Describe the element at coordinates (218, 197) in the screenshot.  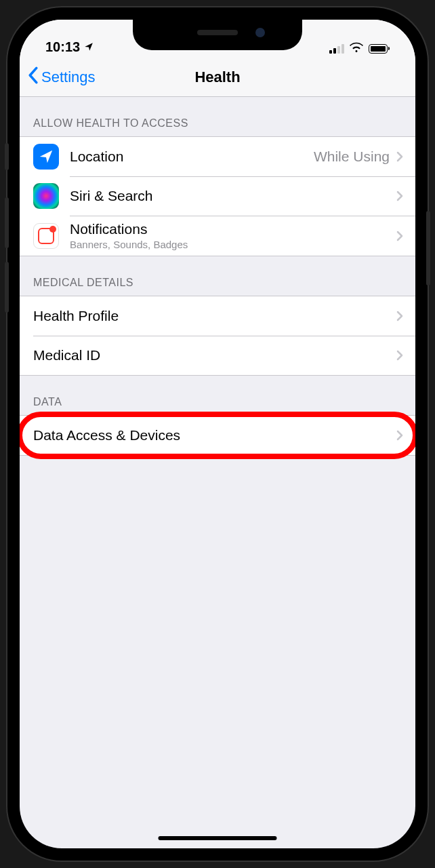
I see `cell-group-access: Location While Using Siri & Search` at that location.